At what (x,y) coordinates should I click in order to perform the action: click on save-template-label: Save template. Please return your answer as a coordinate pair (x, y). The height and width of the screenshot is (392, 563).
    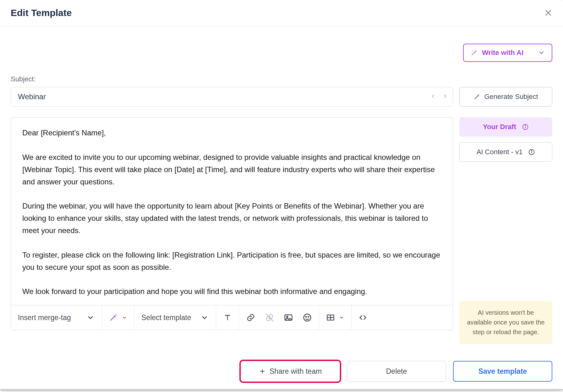
    Looking at the image, I should click on (503, 371).